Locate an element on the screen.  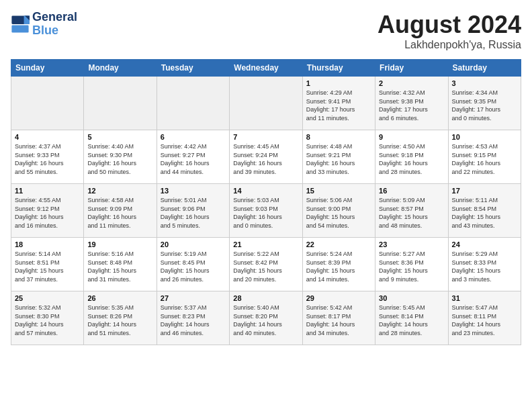
calendar-day-cell: 23Sunrise: 5:27 AM Sunset: 8:36 PM Dayli… is located at coordinates (412, 265).